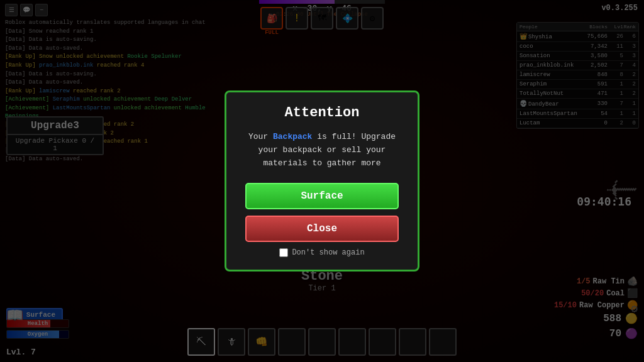 This screenshot has height=362, width=644. Describe the element at coordinates (322, 253) in the screenshot. I see `modal-checkbox-row: Don't show again` at that location.